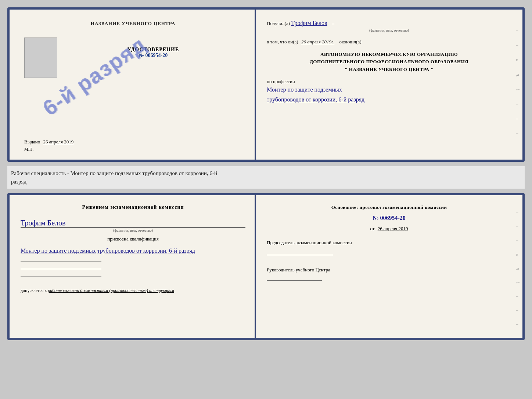 The height and width of the screenshot is (399, 532). What do you see at coordinates (389, 218) in the screenshot?
I see `protocol-number: № 006954-20` at bounding box center [389, 218].